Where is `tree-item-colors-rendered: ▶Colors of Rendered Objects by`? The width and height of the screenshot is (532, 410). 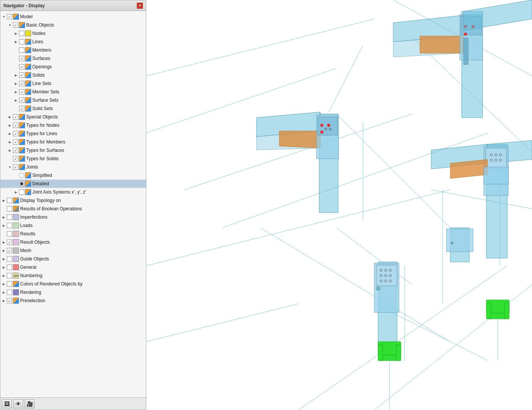
tree-item-colors-rendered: ▶Colors of Rendered Objects by is located at coordinates (73, 284).